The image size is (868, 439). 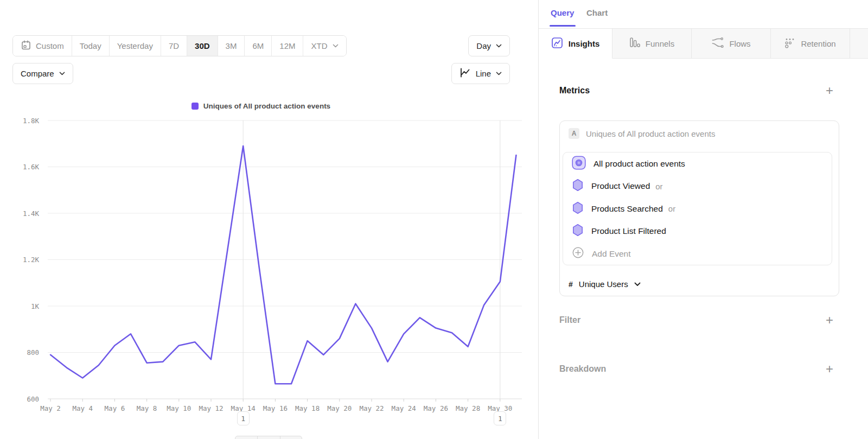 What do you see at coordinates (579, 164) in the screenshot?
I see `all-events-icon` at bounding box center [579, 164].